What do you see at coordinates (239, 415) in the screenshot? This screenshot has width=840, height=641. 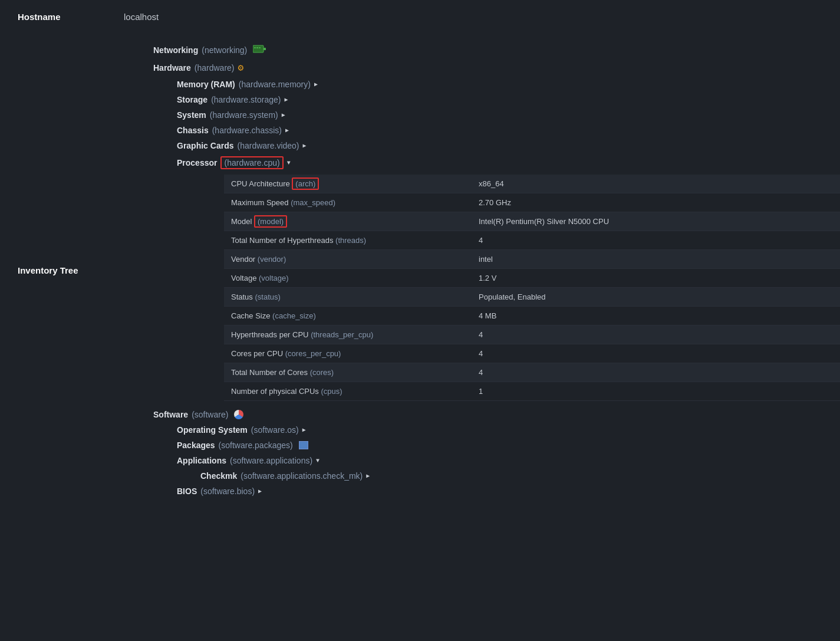 I see `software-icon` at bounding box center [239, 415].